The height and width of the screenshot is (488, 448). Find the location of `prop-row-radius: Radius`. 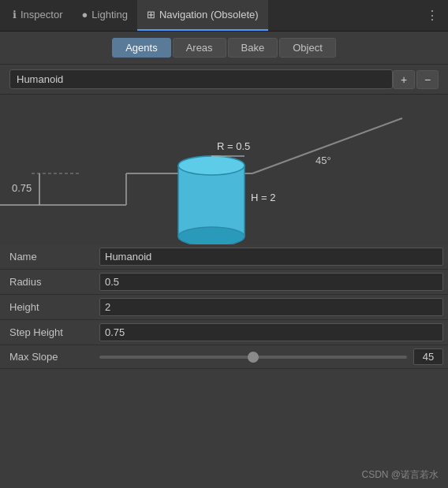

prop-row-radius: Radius is located at coordinates (224, 282).